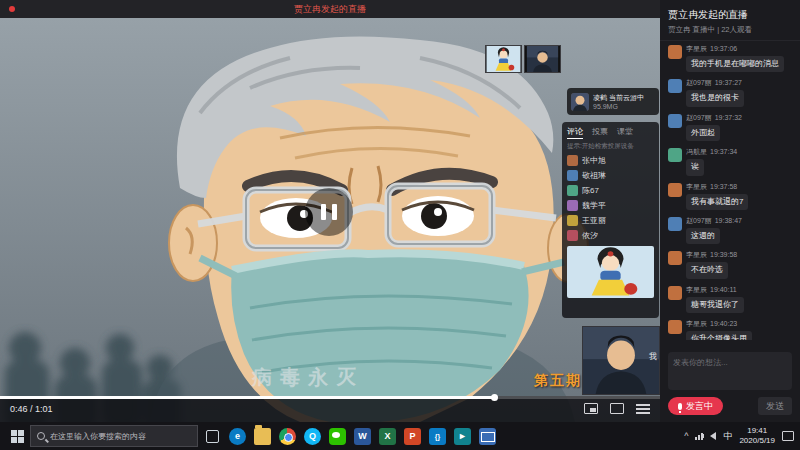 Image resolution: width=800 pixels, height=450 pixels. Describe the element at coordinates (288, 436) in the screenshot. I see `chrome-icon` at that location.